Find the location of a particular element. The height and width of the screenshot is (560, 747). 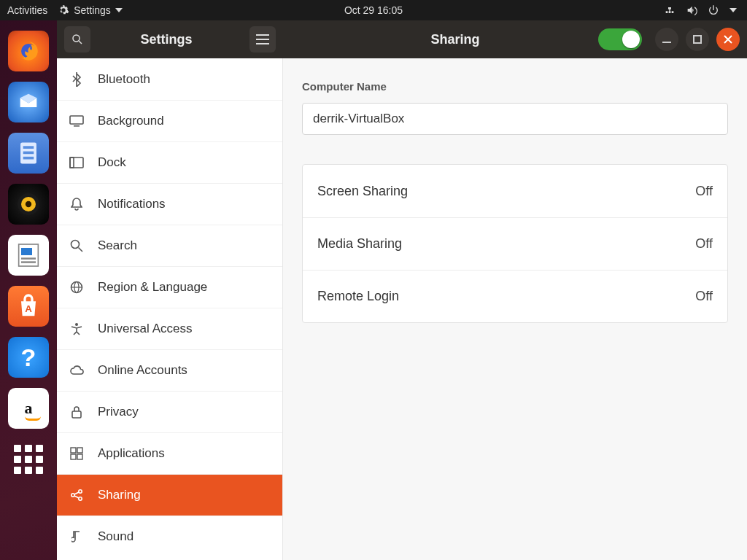

thunderbird-icon is located at coordinates (28, 102).